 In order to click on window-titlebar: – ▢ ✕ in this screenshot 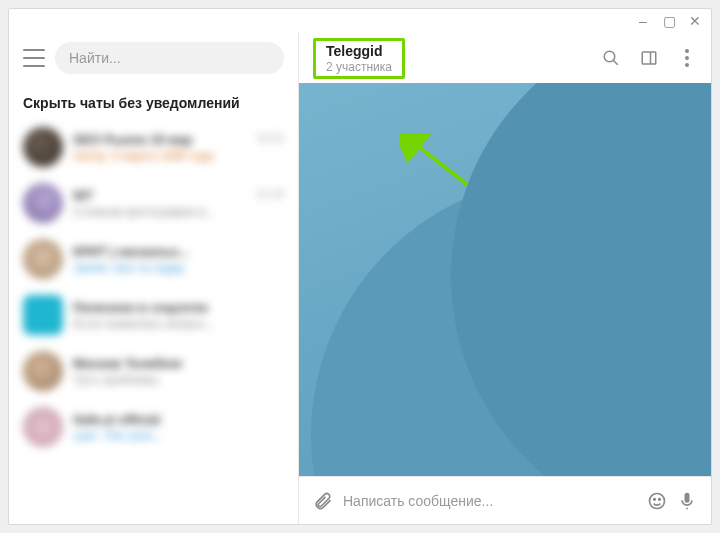, I will do `click(360, 21)`.